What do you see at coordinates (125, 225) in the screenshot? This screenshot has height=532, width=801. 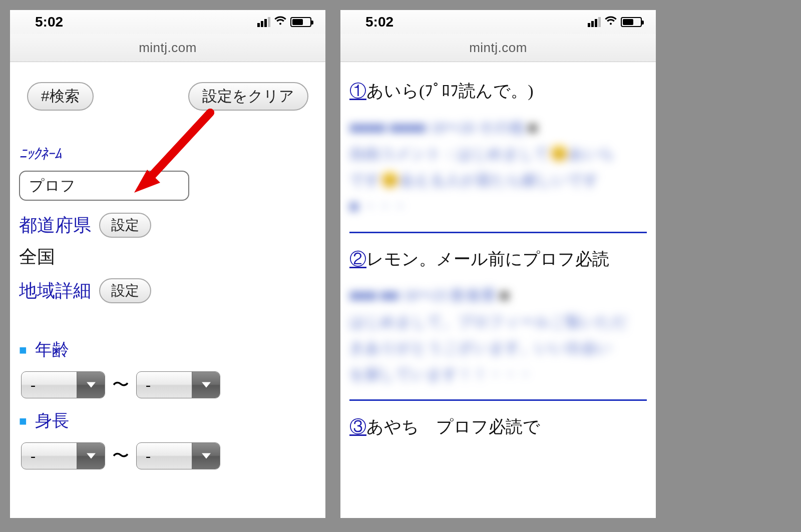 I see `prefecture-set-button: 設定` at bounding box center [125, 225].